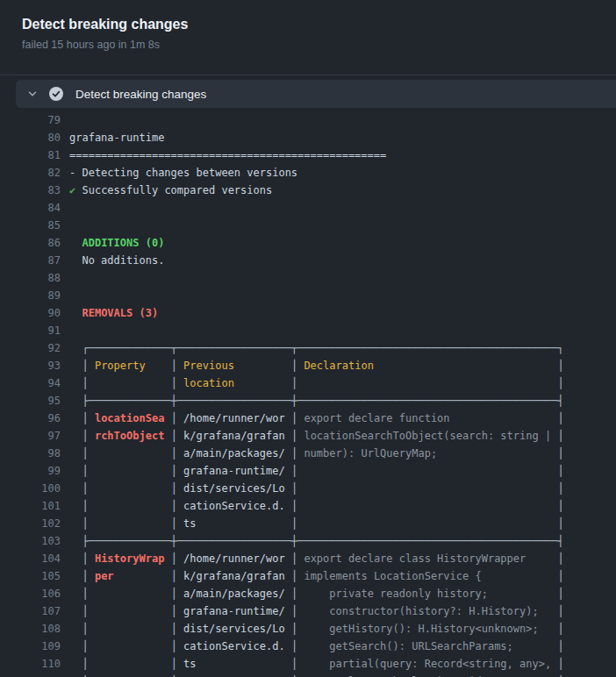  What do you see at coordinates (30, 260) in the screenshot?
I see `log-line-number: 87` at bounding box center [30, 260].